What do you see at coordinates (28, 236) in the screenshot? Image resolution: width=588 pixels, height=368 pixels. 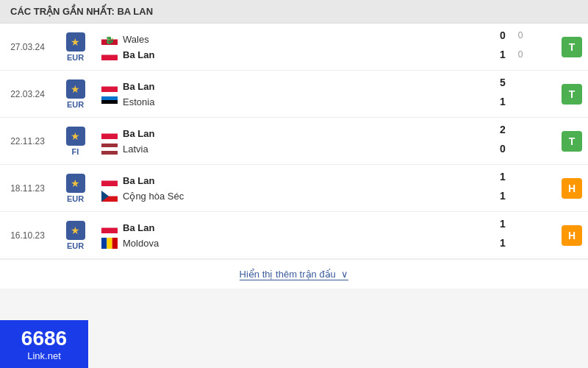 I see `match-date: 16.10.23` at bounding box center [28, 236].